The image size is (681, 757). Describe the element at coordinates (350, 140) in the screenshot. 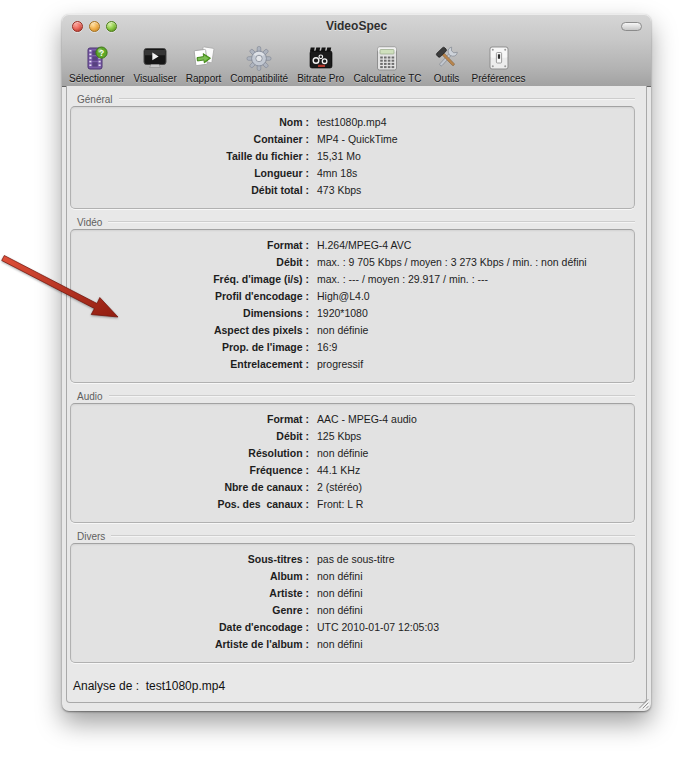

I see `info-row: Container :MP4 - QuickTime` at that location.